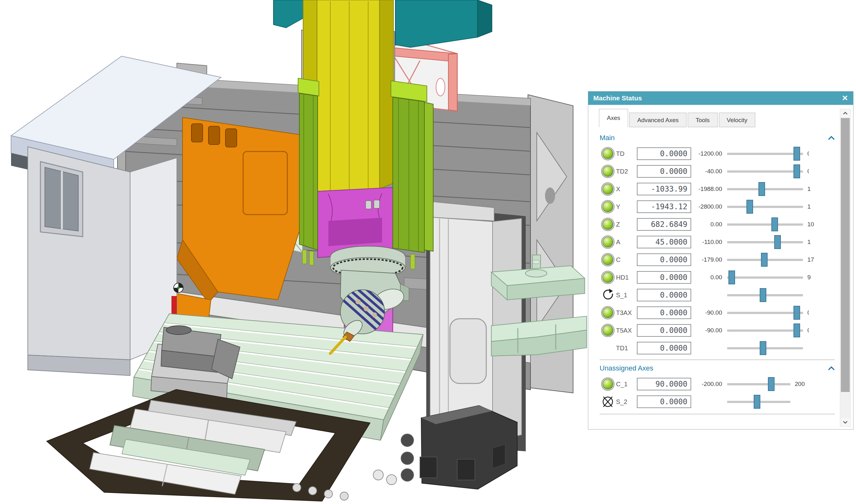 The image size is (856, 504). What do you see at coordinates (709, 384) in the screenshot?
I see `axis-min-label: -200.00` at bounding box center [709, 384].